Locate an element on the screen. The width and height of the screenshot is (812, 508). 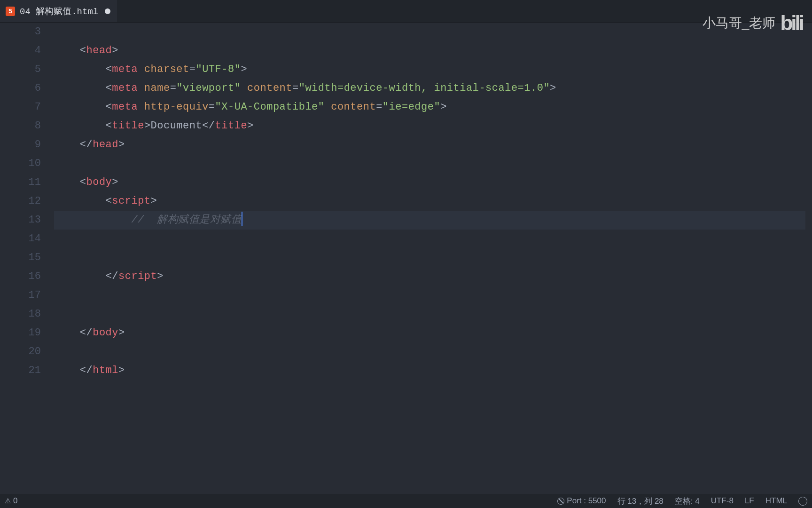
encoding: UTF-8 is located at coordinates (722, 501).